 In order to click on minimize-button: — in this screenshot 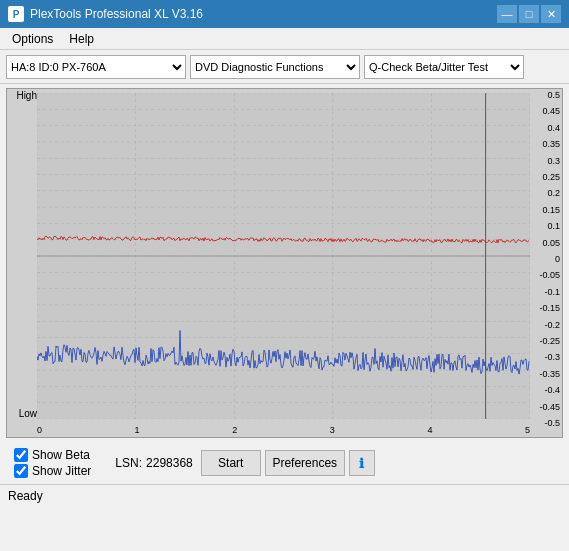, I will do `click(507, 14)`.